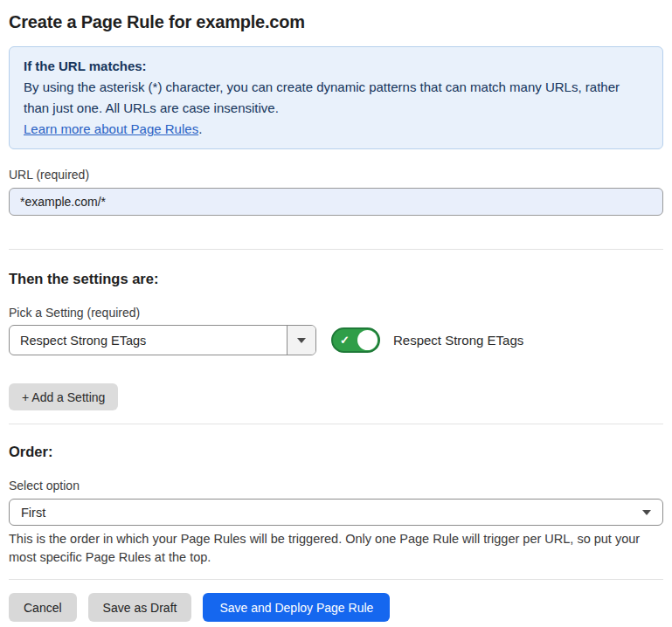 This screenshot has width=672, height=627. What do you see at coordinates (458, 341) in the screenshot?
I see `toggle-label: Respect Strong ETags` at bounding box center [458, 341].